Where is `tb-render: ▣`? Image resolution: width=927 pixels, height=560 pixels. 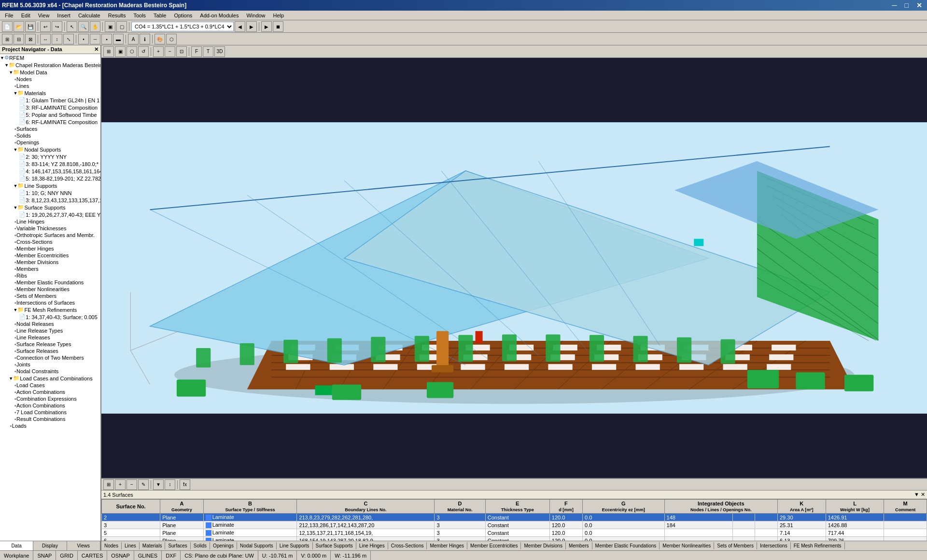
tb-render: ▣ is located at coordinates (110, 27).